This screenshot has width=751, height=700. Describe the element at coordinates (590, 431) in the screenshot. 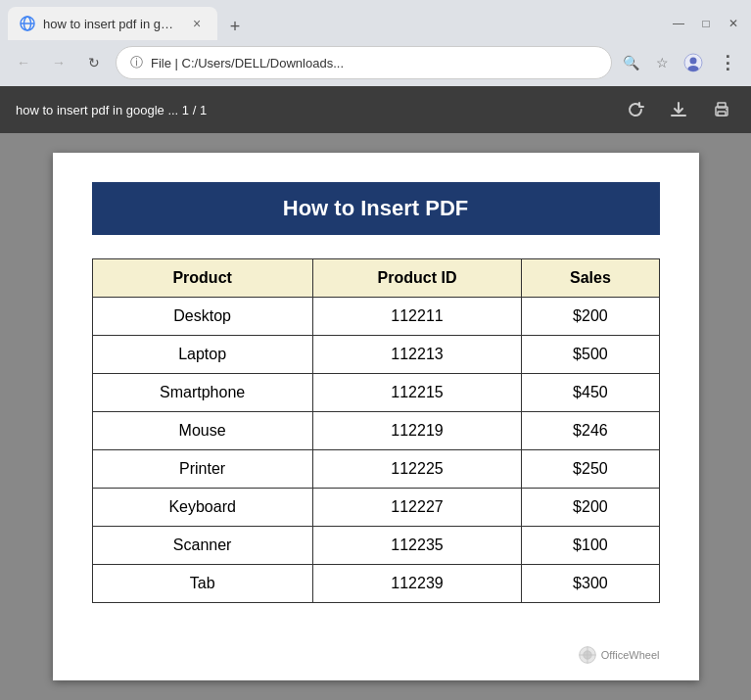

I see `table-cell: $246` at that location.